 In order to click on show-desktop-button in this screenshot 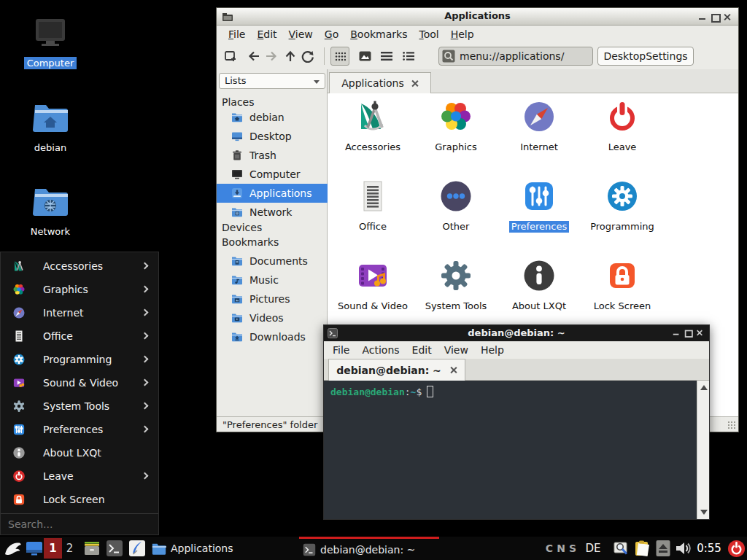, I will do `click(34, 548)`.